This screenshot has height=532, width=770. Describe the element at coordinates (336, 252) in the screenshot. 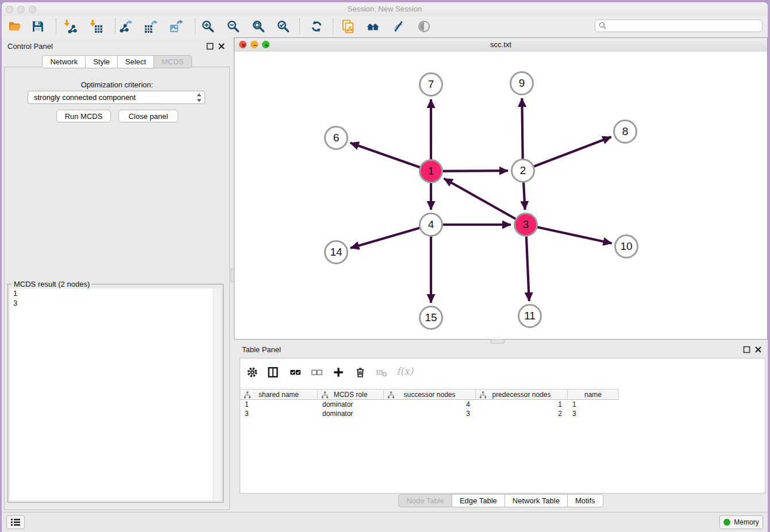

I see `graph-node-14: 14` at that location.